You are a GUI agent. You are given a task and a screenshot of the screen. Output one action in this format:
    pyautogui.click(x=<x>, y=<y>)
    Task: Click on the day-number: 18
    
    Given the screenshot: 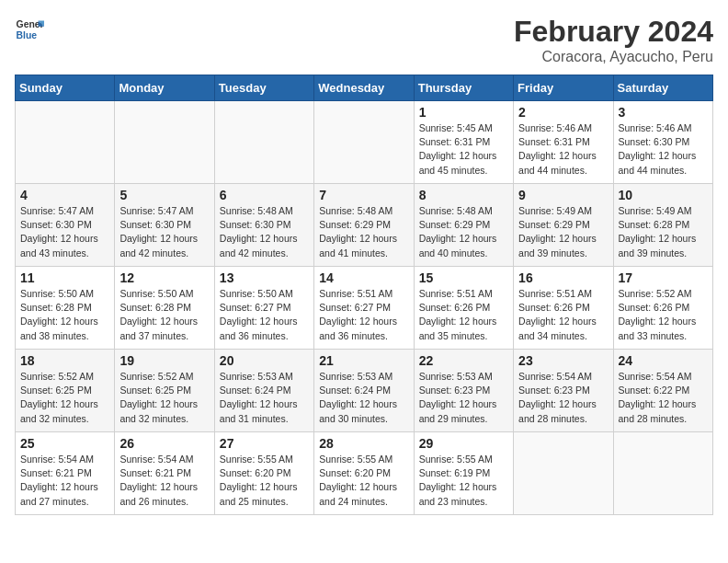 What is the action you would take?
    pyautogui.click(x=64, y=361)
    